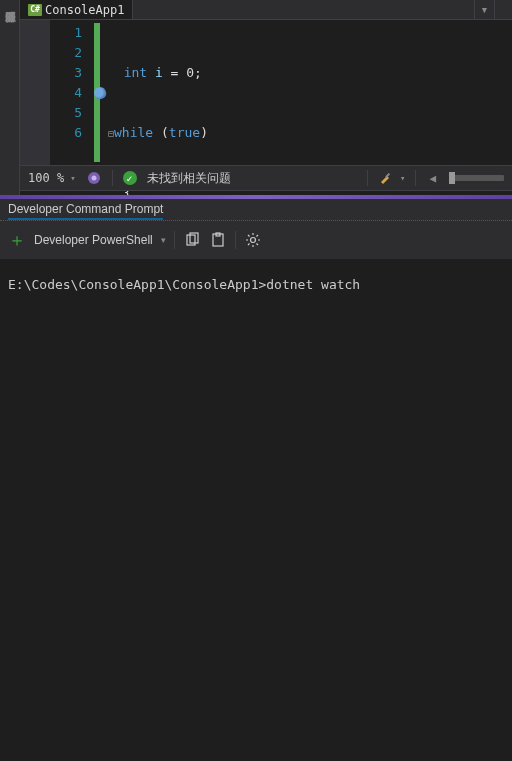  What do you see at coordinates (264, 92) in the screenshot?
I see `code-area: int i = 0; ⊟while (true) { Console.Write…` at bounding box center [264, 92].